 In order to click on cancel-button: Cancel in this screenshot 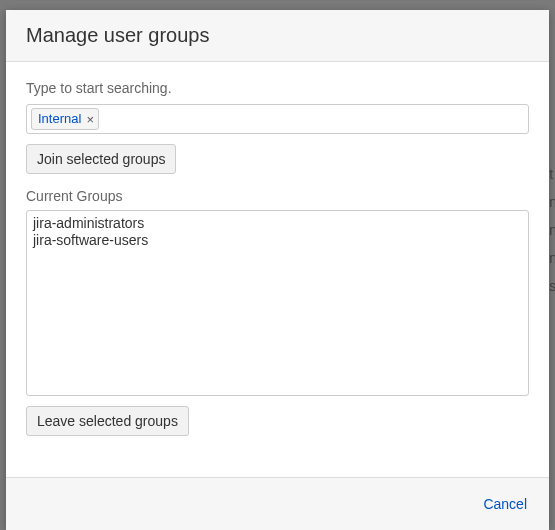, I will do `click(505, 504)`.